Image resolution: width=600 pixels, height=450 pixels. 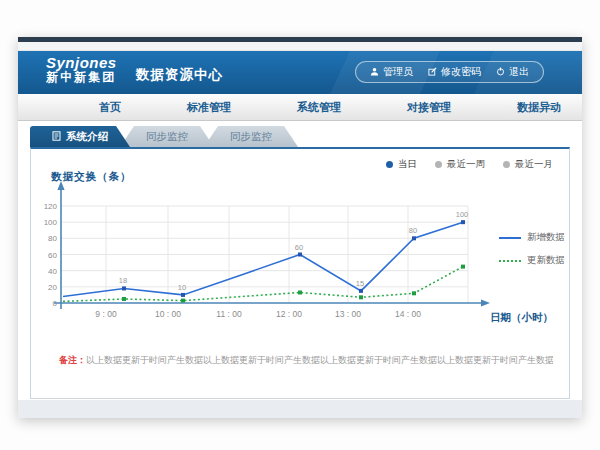 I want to click on footnote-text: 以上数据更新于时间产生数据以上数据更新于时间产生数据以上数据更新于时间产生数据以…, so click(x=320, y=360).